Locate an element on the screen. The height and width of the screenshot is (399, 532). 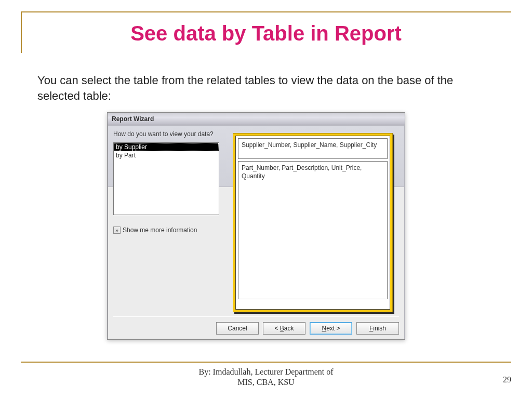
finish-button-label: Finish is located at coordinates (378, 328).